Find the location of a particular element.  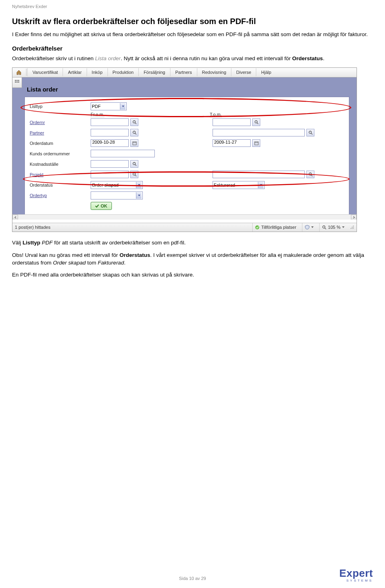

menu-forsaljning: Försäljning is located at coordinates (154, 72).